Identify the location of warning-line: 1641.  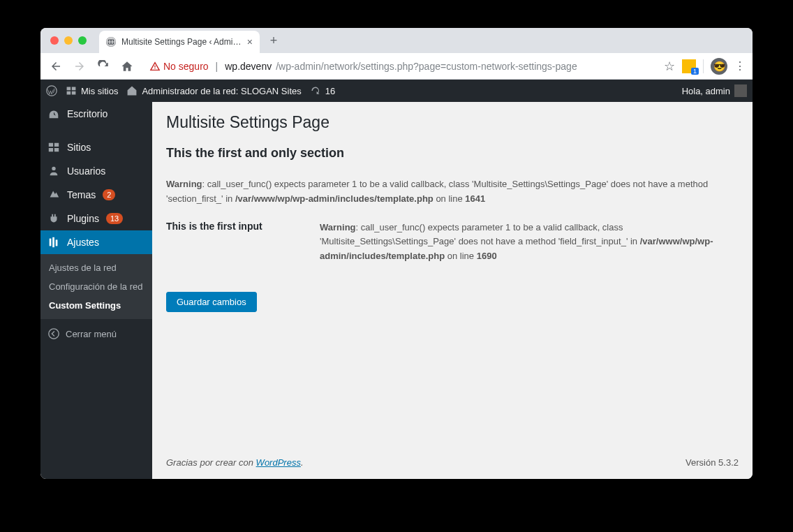
(475, 198).